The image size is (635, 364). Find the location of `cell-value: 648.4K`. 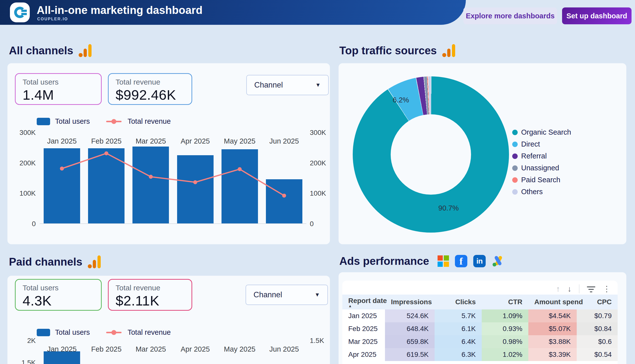

cell-value: 648.4K is located at coordinates (410, 329).